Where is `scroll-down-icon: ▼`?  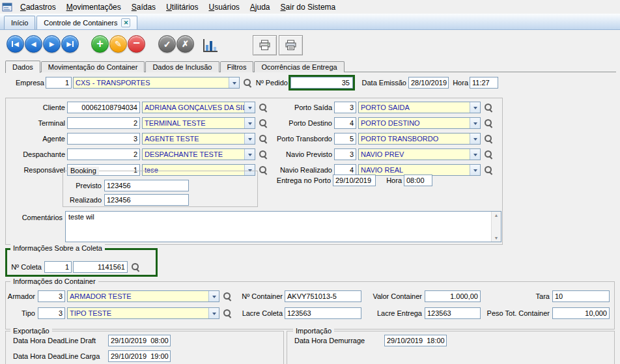
scroll-down-icon: ▼ is located at coordinates (496, 238).